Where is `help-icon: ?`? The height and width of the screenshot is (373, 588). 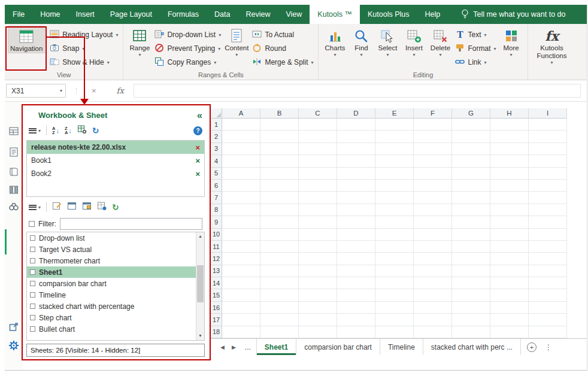
help-icon: ? is located at coordinates (198, 131).